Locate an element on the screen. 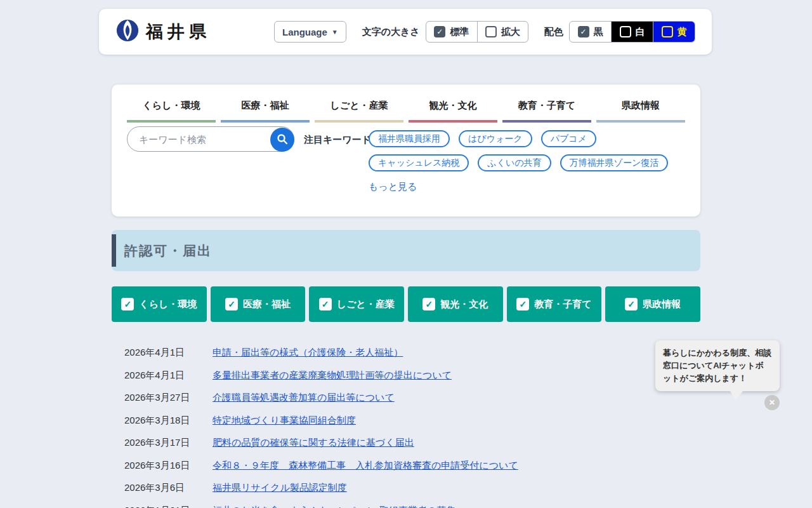 The image size is (812, 508). news-row: 2026年3月27日 介護職員等処遇改善加算の届出等について is located at coordinates (412, 398).